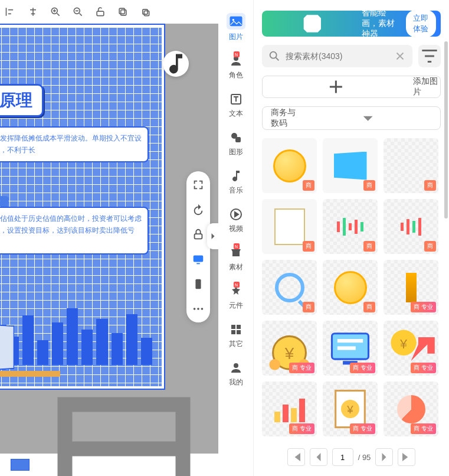  Describe the element at coordinates (198, 259) in the screenshot. I see `display-icon` at that location.